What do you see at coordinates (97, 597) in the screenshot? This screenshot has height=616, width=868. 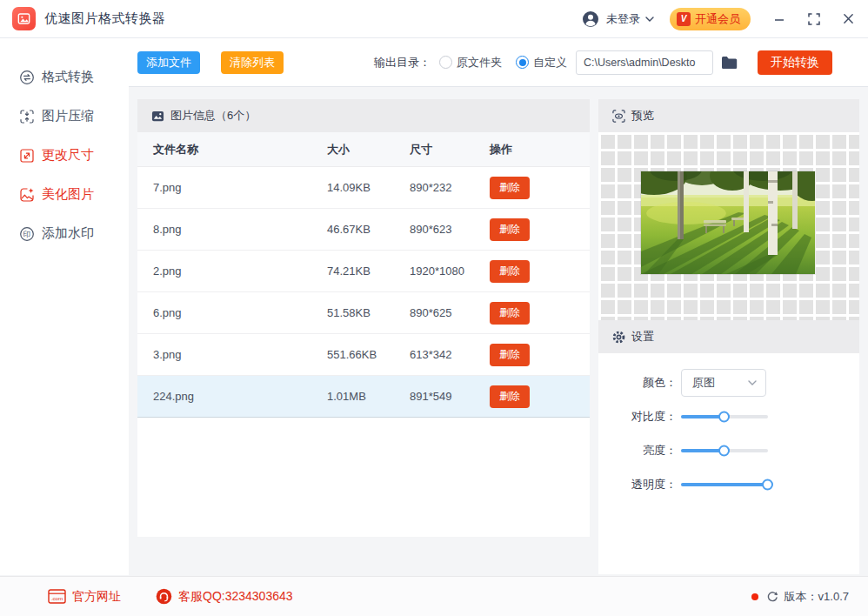 I see `official-website-label: 官方网址` at bounding box center [97, 597].